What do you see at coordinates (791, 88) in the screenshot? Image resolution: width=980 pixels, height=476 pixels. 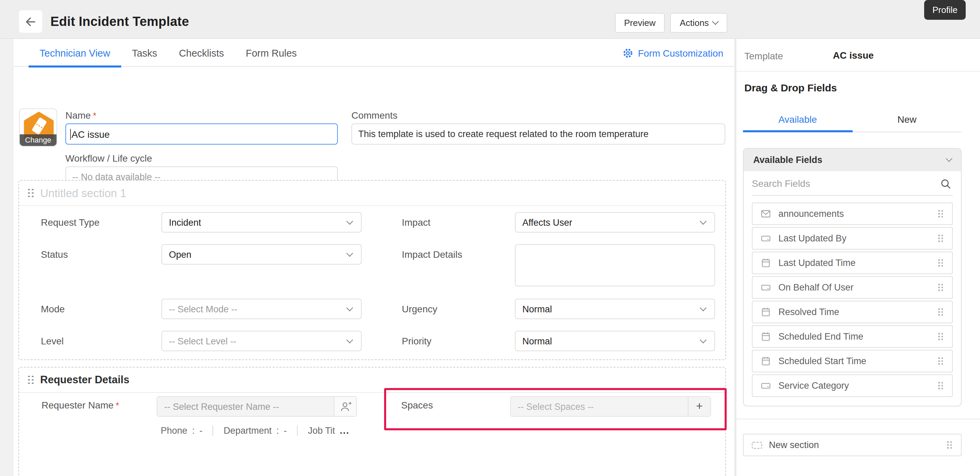 I see `drag-drop-title: Drag & Drop Fields` at bounding box center [791, 88].